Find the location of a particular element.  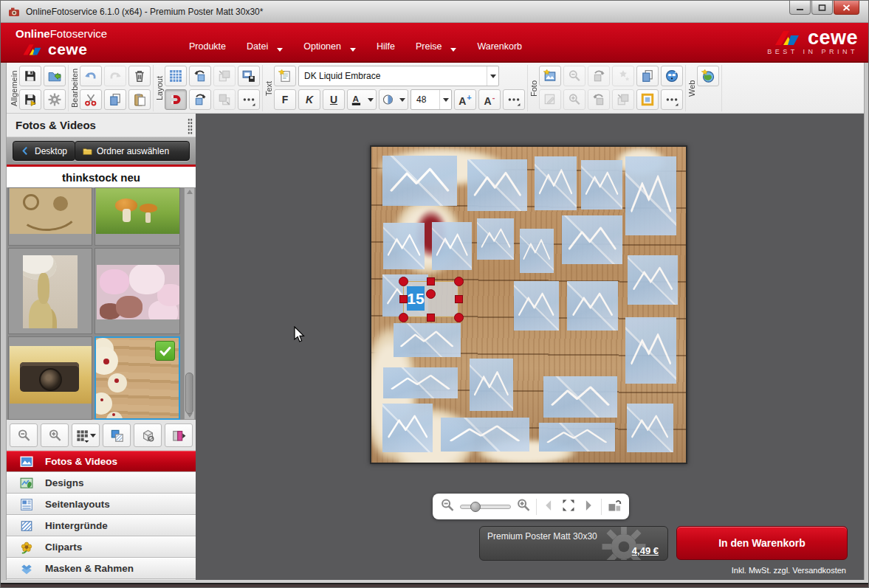

save-as-button is located at coordinates (30, 100).